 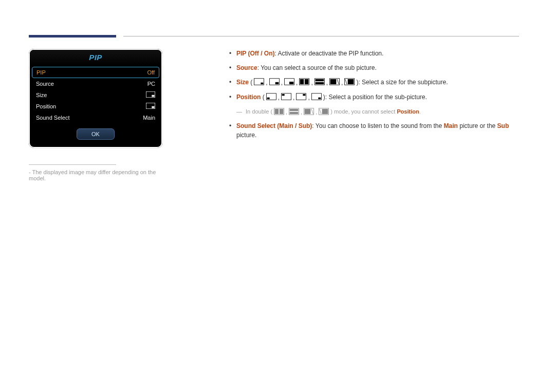 I want to click on position-sub-note: ― In double ( , , , ) mode, you cannot s…, so click(x=378, y=112).